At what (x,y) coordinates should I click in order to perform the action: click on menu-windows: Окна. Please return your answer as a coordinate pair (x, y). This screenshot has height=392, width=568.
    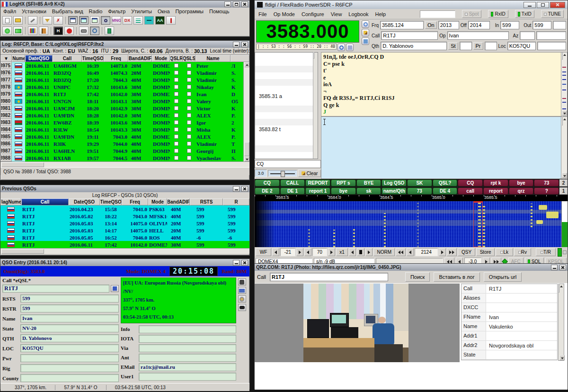
    Looking at the image, I should click on (164, 11).